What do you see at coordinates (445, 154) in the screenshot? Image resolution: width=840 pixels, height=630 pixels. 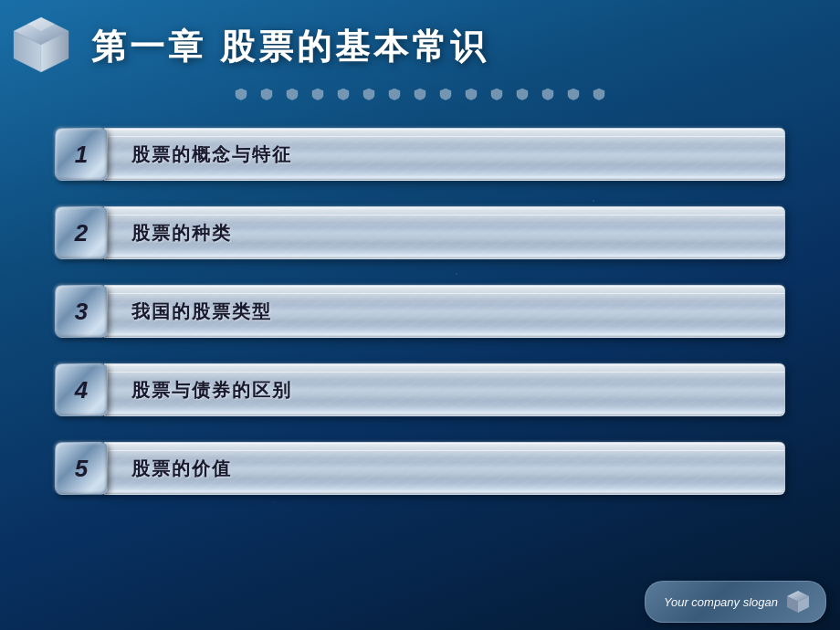 I see `silver-bar-1: 股票的概念与特征` at bounding box center [445, 154].